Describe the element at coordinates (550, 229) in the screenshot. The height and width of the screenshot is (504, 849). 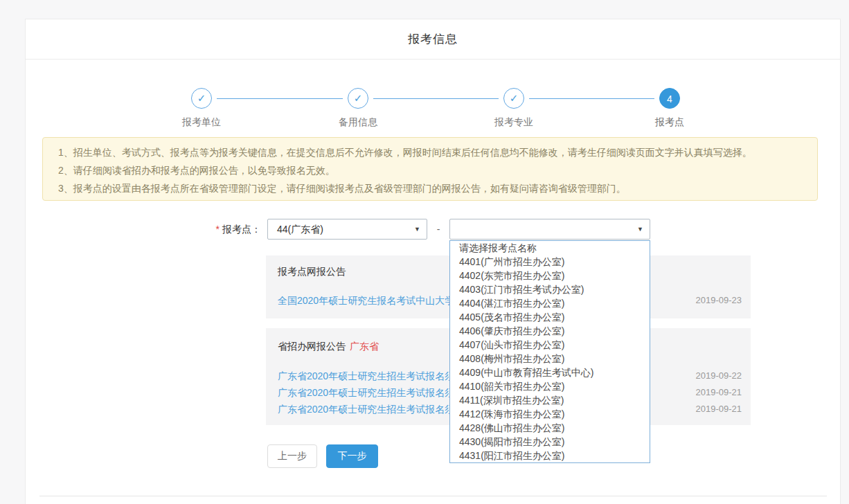
I see `exam-site-select: ▼` at that location.